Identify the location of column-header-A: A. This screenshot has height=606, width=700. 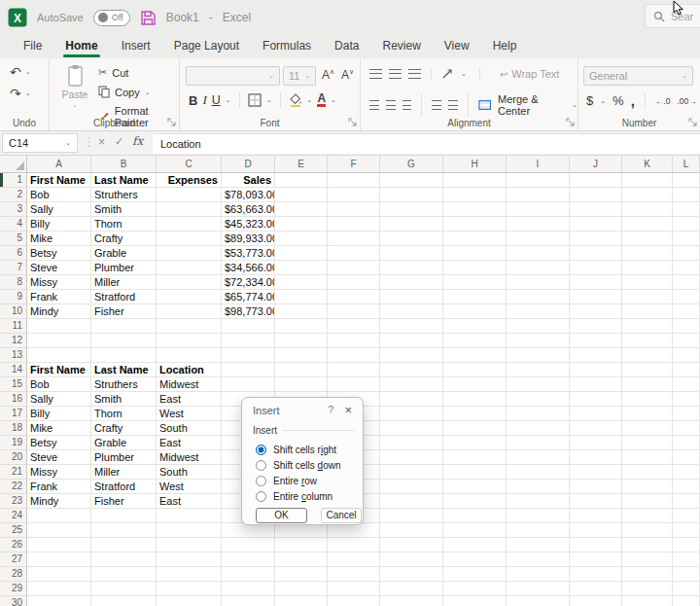
(59, 164).